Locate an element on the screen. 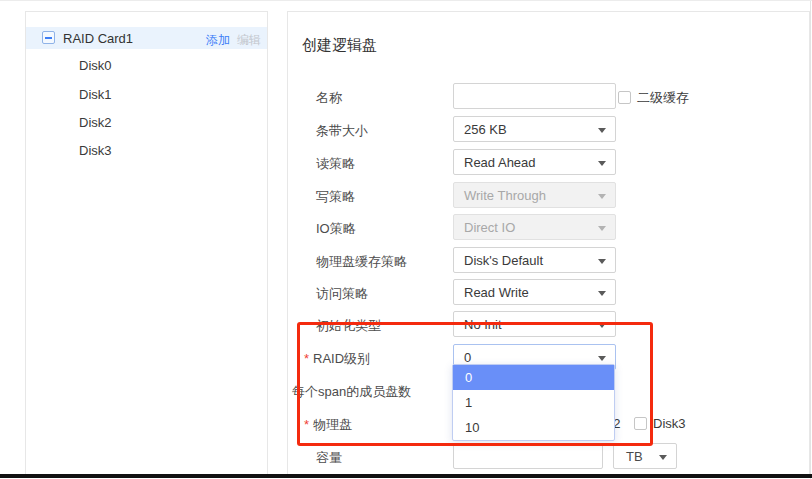  write-policy-value: Write Through is located at coordinates (505, 196).